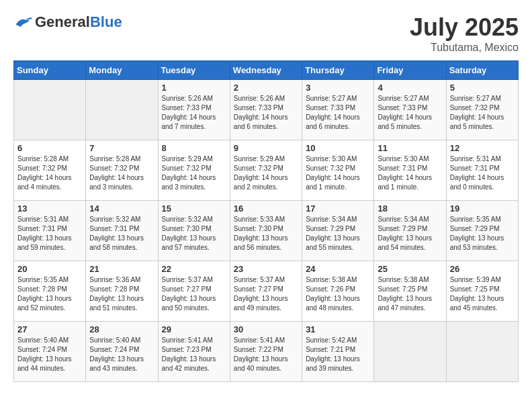 The image size is (532, 411). I want to click on day-number: 30, so click(266, 329).